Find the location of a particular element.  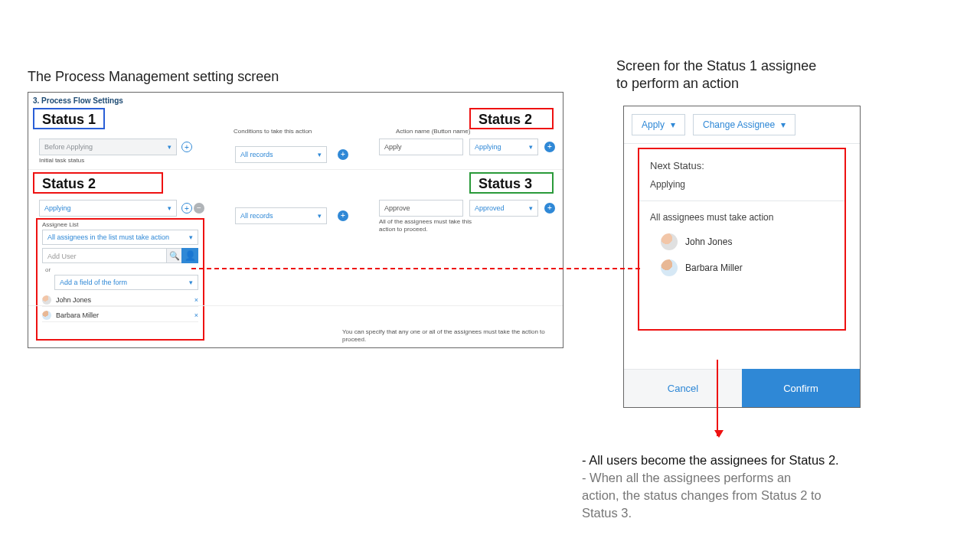

or-label: or is located at coordinates (124, 269).